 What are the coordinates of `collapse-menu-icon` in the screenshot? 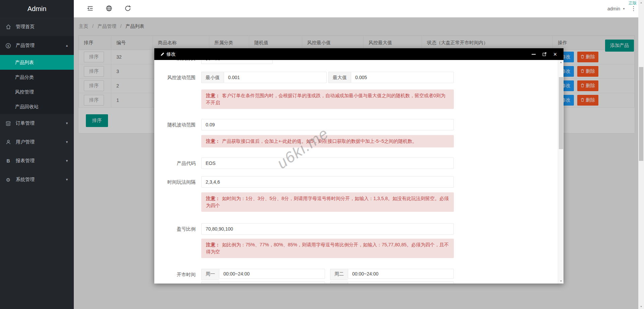 It's located at (91, 9).